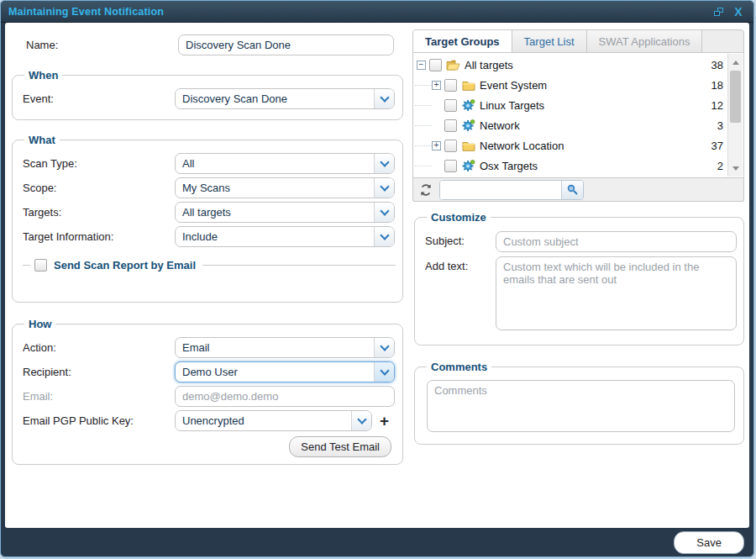 This screenshot has width=756, height=559. I want to click on target-info-select: Include, so click(285, 237).